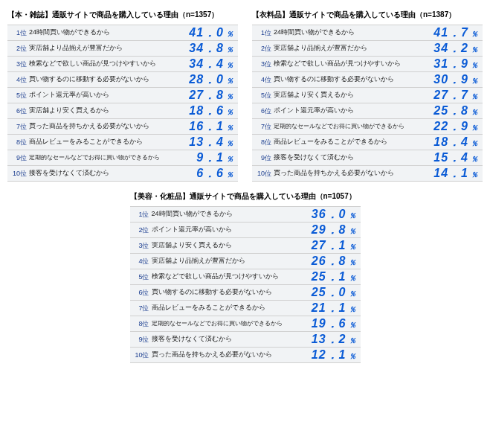 Image resolution: width=490 pixels, height=448 pixels. I want to click on percent-value: 34．4, so click(207, 64).